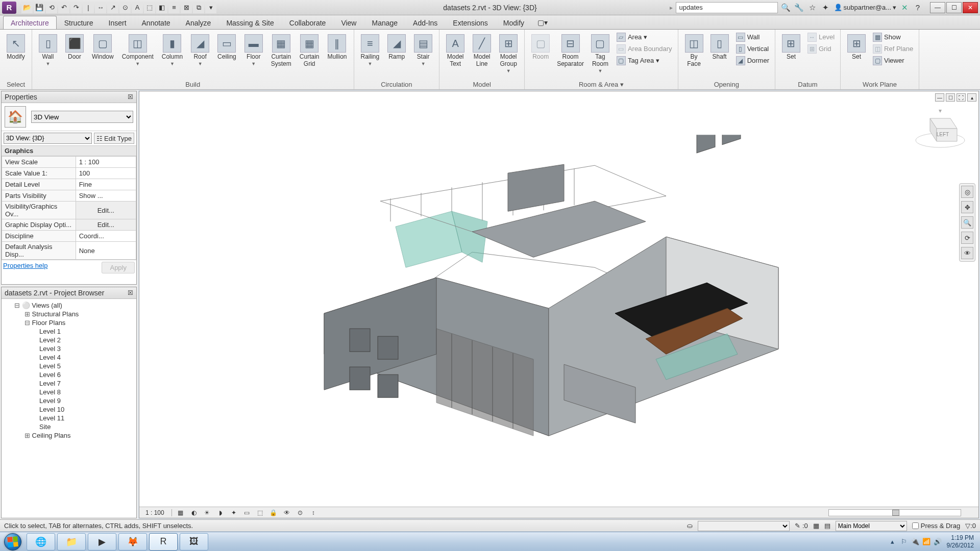  Describe the element at coordinates (752, 61) in the screenshot. I see `dormer-button: ◢Dormer` at that location.